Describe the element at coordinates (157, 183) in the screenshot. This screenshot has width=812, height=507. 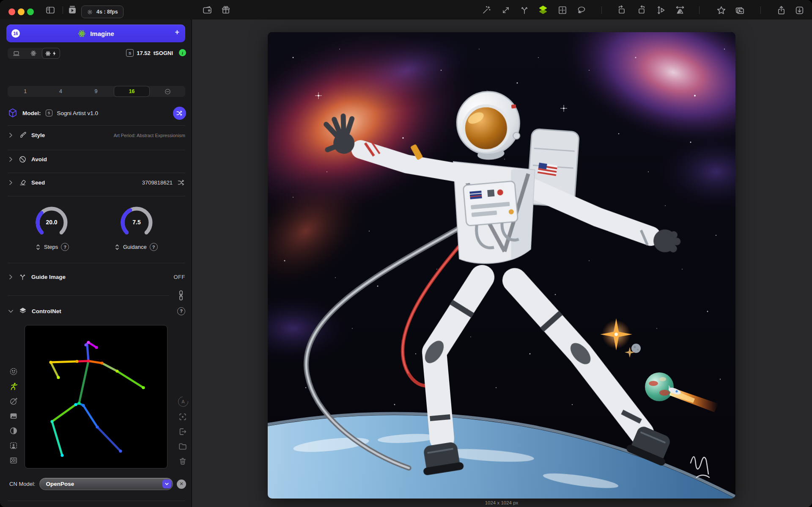
I see `seed-value: 3709818621` at that location.